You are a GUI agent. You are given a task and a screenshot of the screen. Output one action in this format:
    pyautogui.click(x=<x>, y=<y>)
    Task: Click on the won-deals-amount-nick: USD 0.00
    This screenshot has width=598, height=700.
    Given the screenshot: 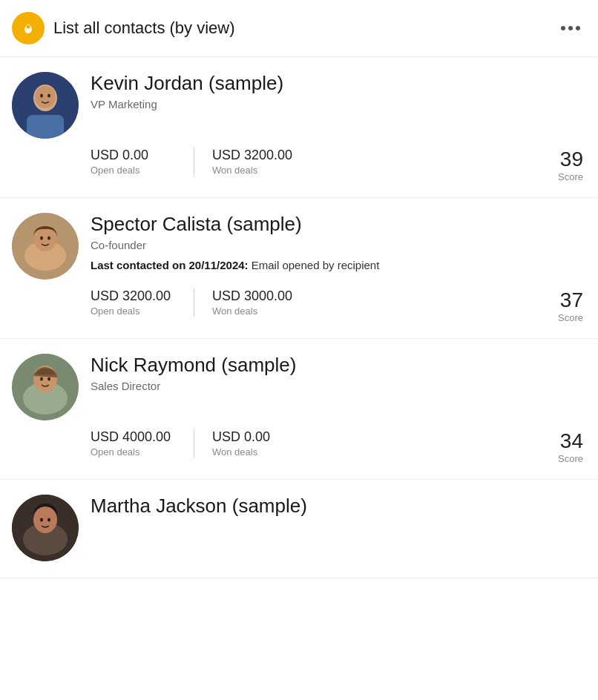 What is the action you would take?
    pyautogui.click(x=264, y=438)
    